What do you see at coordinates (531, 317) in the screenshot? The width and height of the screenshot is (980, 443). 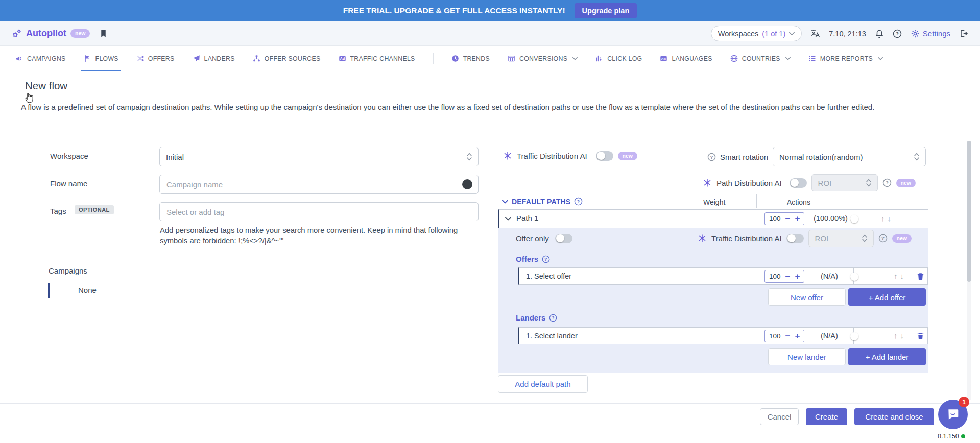 I see `landers-heading-label: Landers` at bounding box center [531, 317].